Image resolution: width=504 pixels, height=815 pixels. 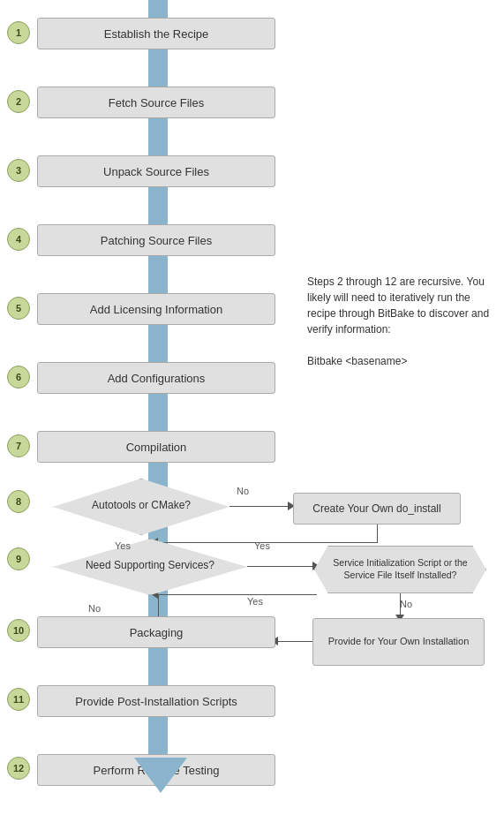 What do you see at coordinates (377, 509) in the screenshot?
I see `side-box-install: Create Your Own do_install` at bounding box center [377, 509].